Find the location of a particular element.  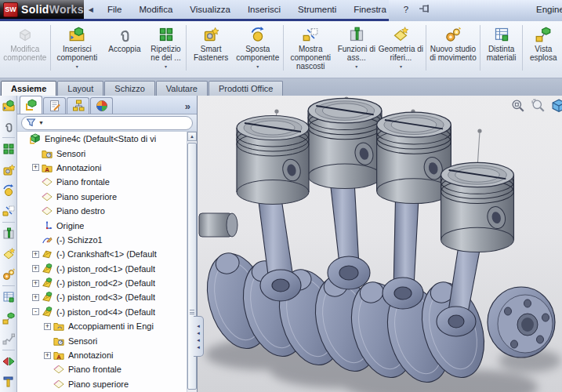

hud-view-settings is located at coordinates (557, 106).